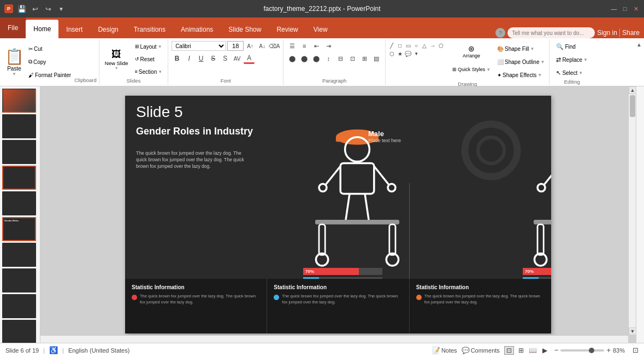  What do you see at coordinates (61, 9) in the screenshot?
I see `customize-btn: ▼` at bounding box center [61, 9].